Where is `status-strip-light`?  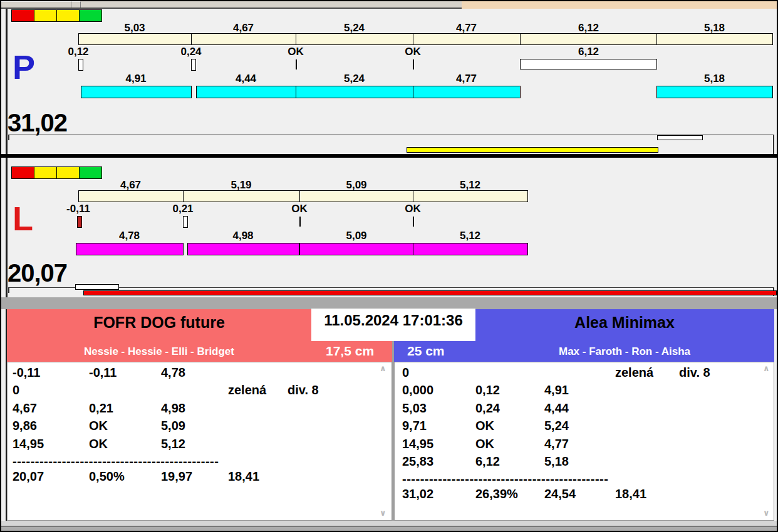
status-strip-light is located at coordinates (389, 523).